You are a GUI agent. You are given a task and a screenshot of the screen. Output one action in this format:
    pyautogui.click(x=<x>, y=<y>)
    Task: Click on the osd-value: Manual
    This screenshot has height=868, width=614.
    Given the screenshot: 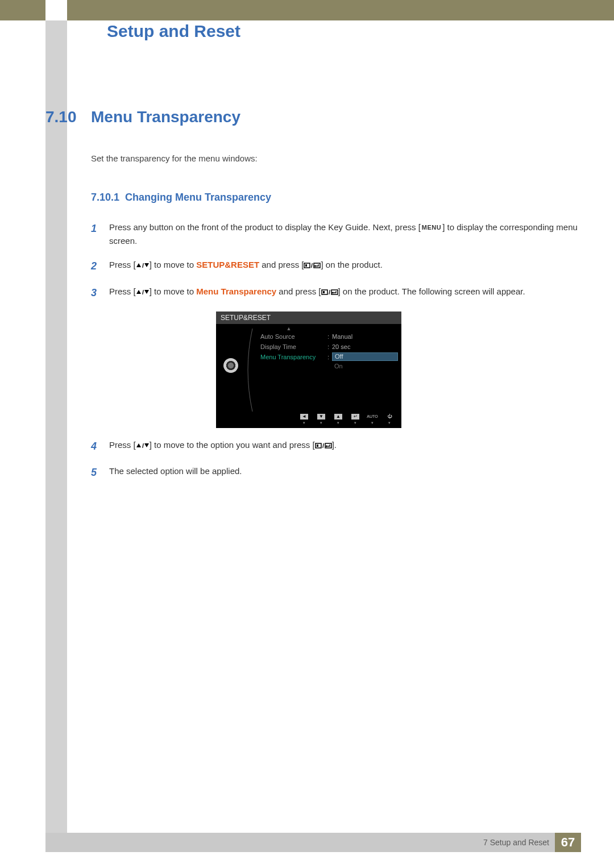 What is the action you would take?
    pyautogui.click(x=342, y=337)
    